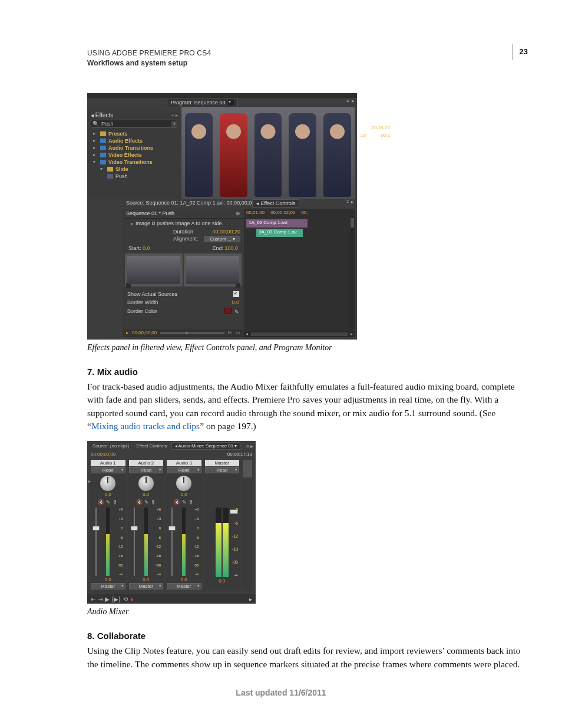 The image size is (562, 728). What do you see at coordinates (146, 426) in the screenshot?
I see `link-mixing-audio: Mixing audio tracks and clips` at bounding box center [146, 426].